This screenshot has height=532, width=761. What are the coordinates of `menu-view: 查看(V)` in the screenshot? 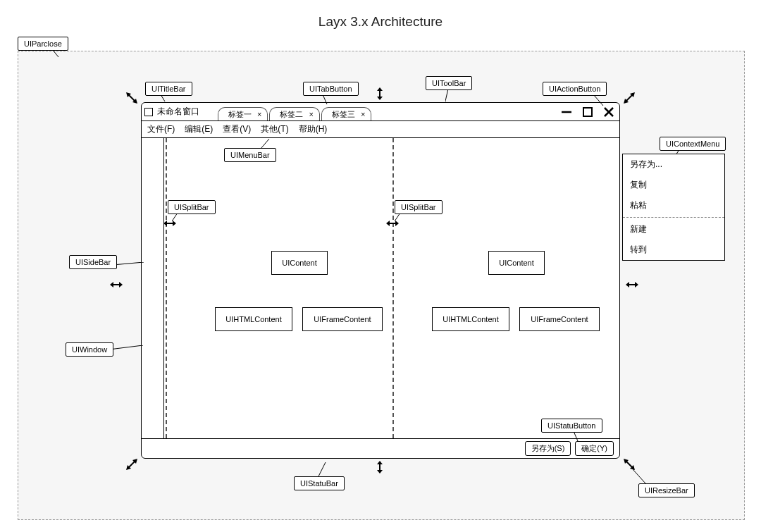 It's located at (237, 130).